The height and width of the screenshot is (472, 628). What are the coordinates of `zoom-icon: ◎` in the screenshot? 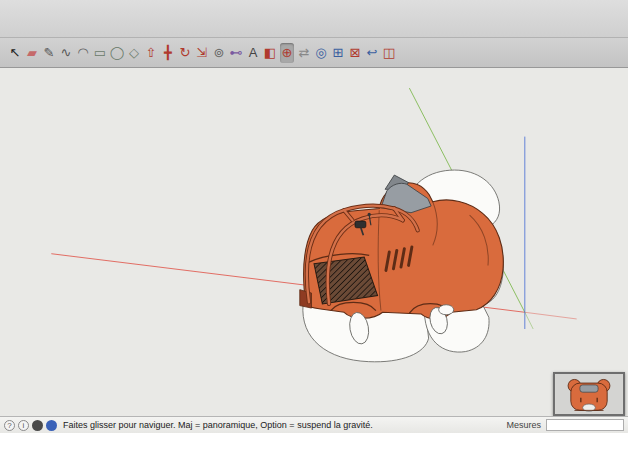 It's located at (321, 53).